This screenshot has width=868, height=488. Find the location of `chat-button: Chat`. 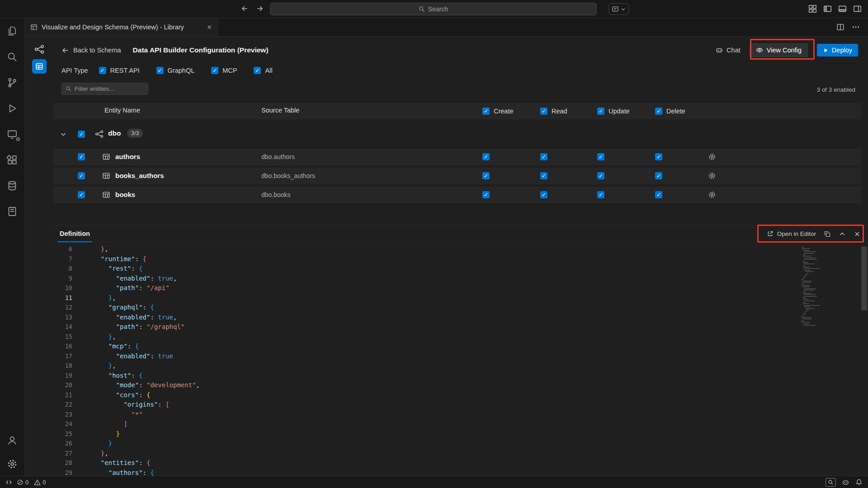

chat-button: Chat is located at coordinates (728, 50).